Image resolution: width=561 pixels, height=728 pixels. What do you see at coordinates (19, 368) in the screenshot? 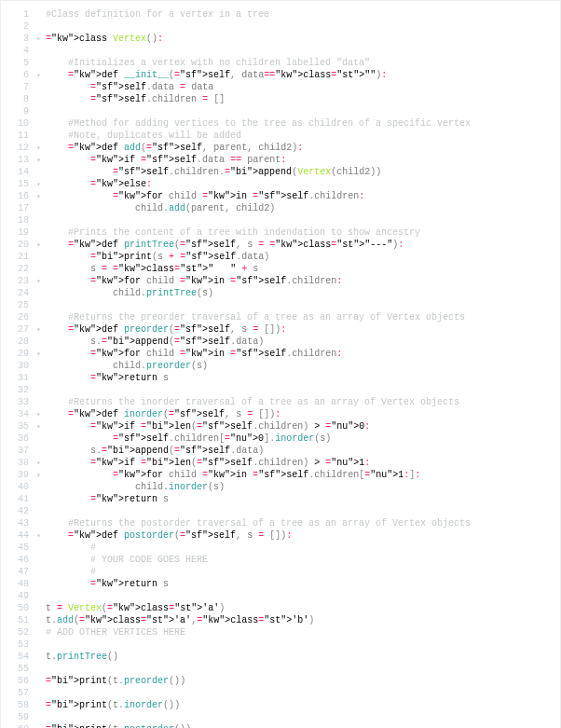
I see `line-number-gutter: 1234567891011121314151617181920212223242…` at bounding box center [19, 368].